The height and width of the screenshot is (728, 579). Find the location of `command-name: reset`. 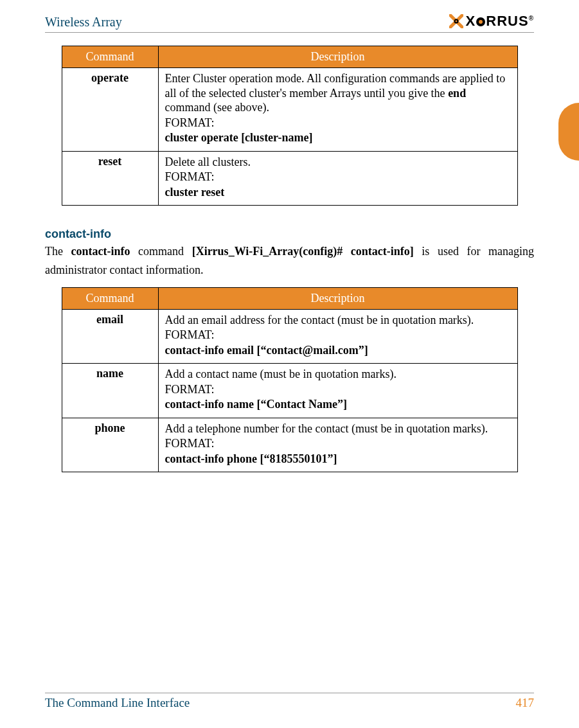

command-name: reset is located at coordinates (110, 179).